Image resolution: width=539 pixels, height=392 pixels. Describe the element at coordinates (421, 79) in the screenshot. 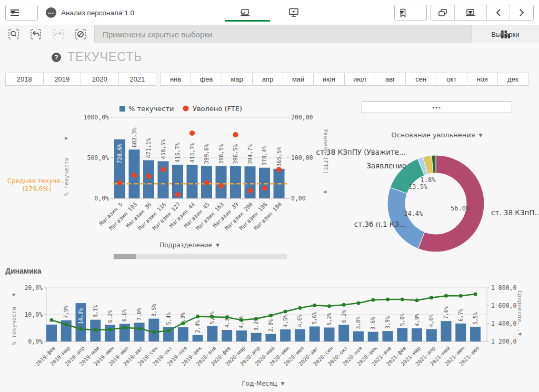

I see `month-filter-сен: сен` at that location.